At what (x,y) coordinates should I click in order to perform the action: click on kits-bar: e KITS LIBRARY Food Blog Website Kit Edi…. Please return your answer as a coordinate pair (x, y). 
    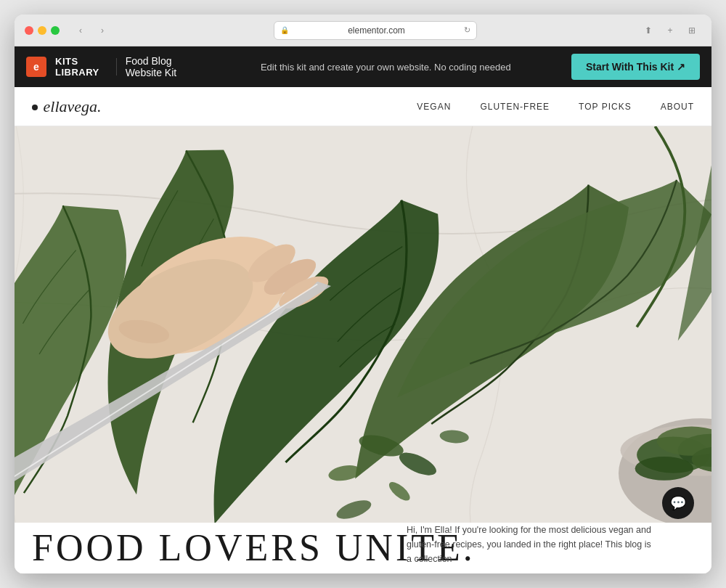
    Looking at the image, I should click on (363, 67).